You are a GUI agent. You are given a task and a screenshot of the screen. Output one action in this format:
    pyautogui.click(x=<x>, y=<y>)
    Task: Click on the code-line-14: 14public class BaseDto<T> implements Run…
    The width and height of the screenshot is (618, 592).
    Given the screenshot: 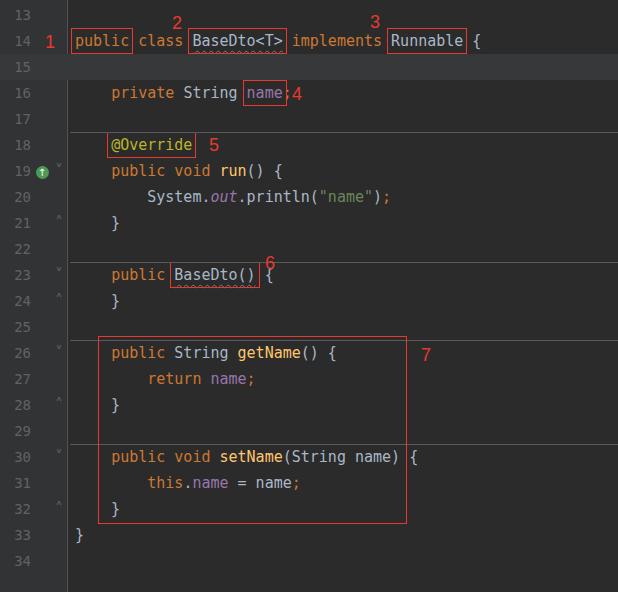 What is the action you would take?
    pyautogui.click(x=309, y=41)
    